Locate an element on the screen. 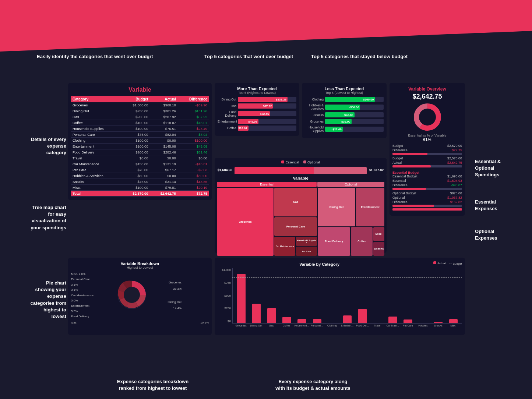 The height and width of the screenshot is (399, 532). lte-bar-fill: -$100.00 is located at coordinates (350, 99).